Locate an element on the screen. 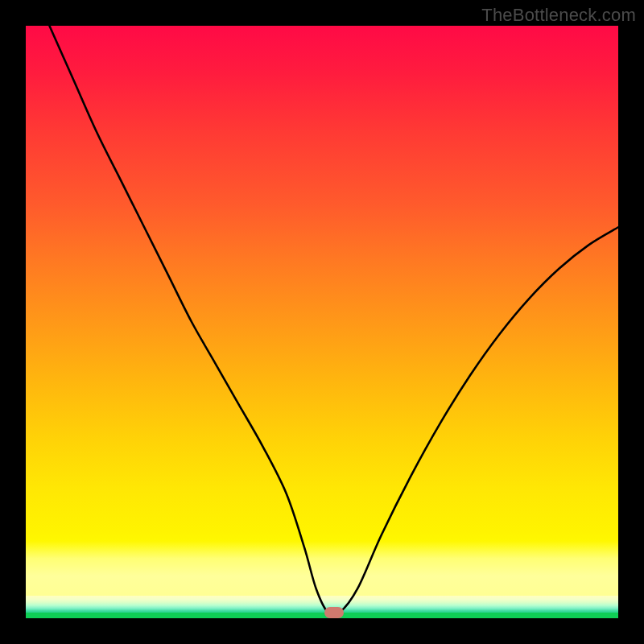  minimum-marker is located at coordinates (334, 613).